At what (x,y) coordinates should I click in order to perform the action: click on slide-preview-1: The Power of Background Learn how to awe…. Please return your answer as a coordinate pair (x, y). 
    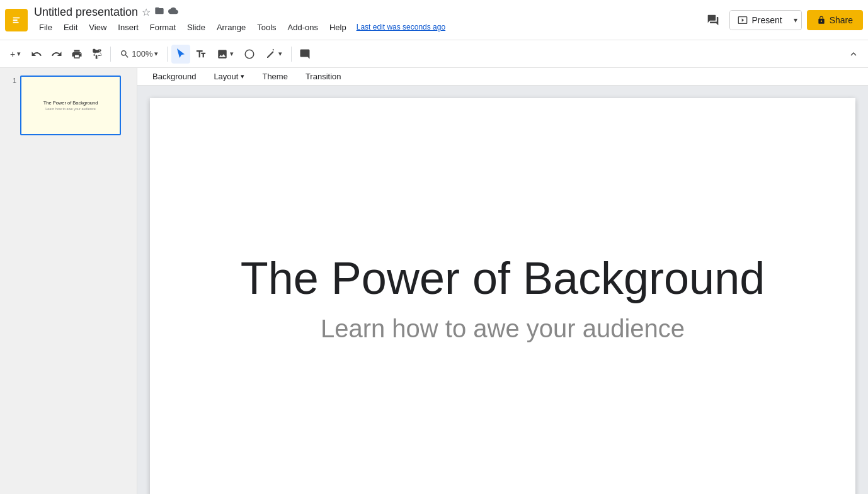
    Looking at the image, I should click on (71, 106).